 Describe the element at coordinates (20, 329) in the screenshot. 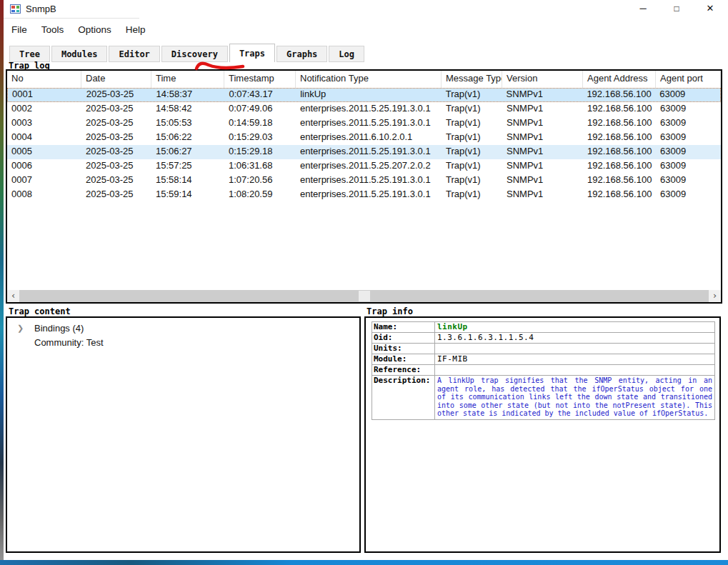

I see `expand-chevron-icon: ❯` at that location.